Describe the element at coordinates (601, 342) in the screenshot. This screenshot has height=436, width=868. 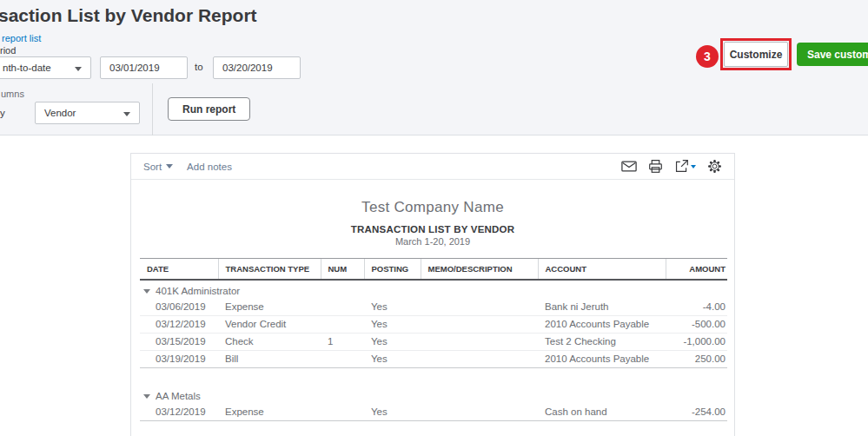
I see `cell-account: Test 2 Checking` at that location.